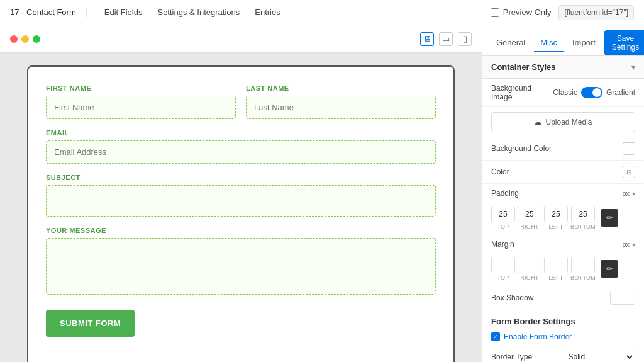 The height and width of the screenshot is (362, 644). What do you see at coordinates (583, 265) in the screenshot?
I see `margin-bottom-input` at bounding box center [583, 265].